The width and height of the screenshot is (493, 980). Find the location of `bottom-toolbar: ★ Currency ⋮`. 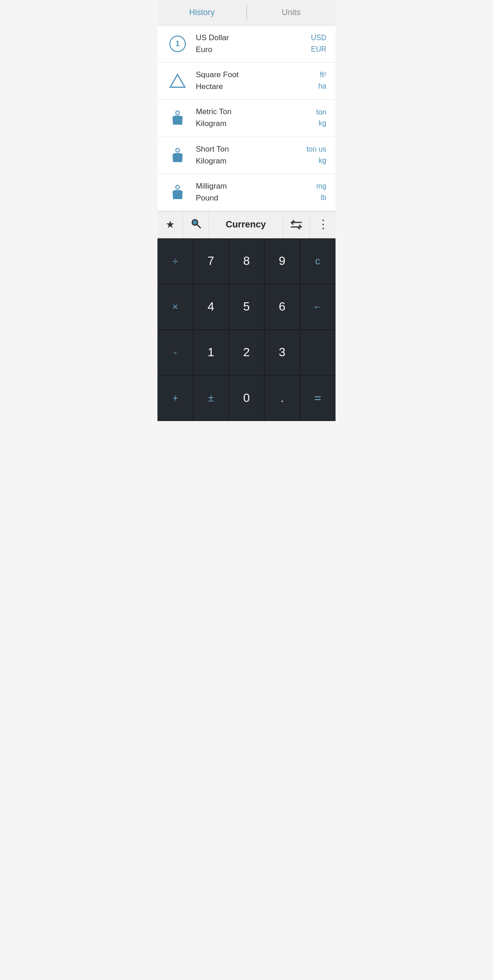

bottom-toolbar: ★ Currency ⋮ is located at coordinates (246, 225).